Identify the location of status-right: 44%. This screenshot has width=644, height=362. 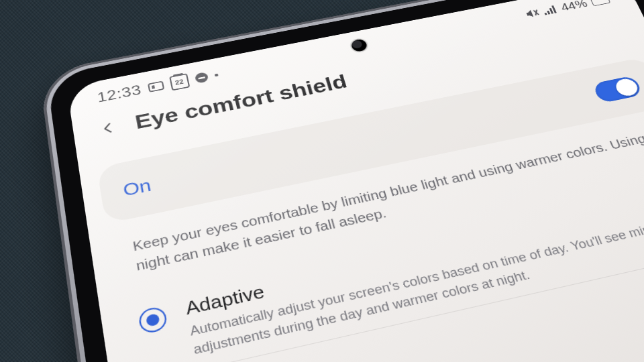
(569, 10).